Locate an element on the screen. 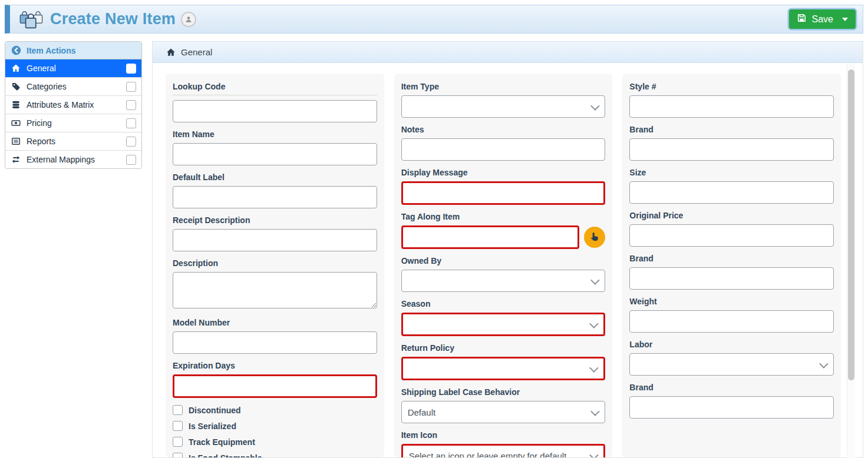  shipping-label-case-behavior-select: Default is located at coordinates (503, 412).